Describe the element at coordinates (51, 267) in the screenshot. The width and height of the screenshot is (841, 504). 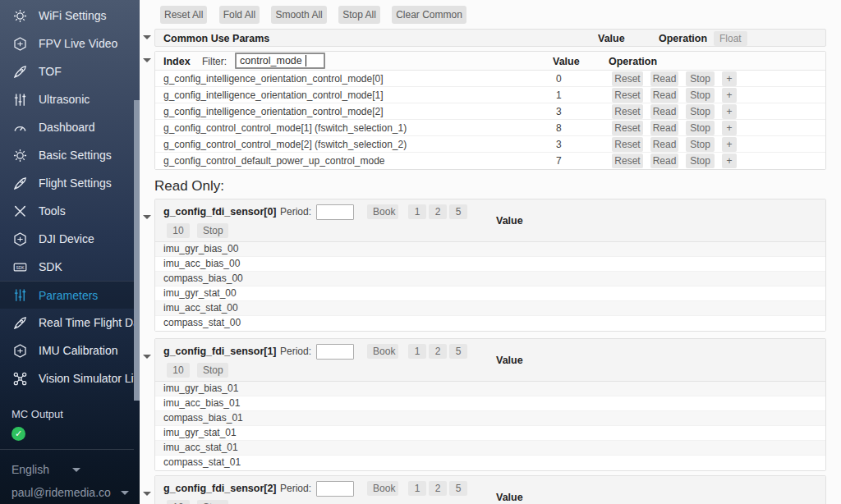
I see `sidebar-item-label: SDK` at that location.